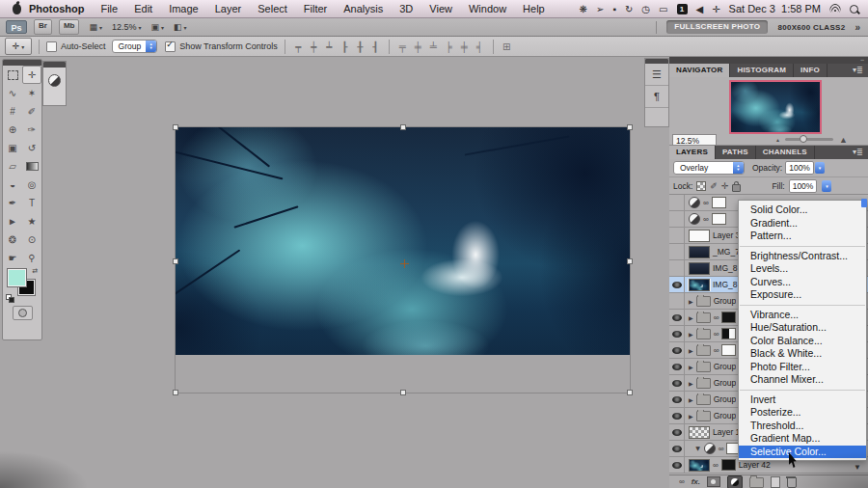 The width and height of the screenshot is (868, 488). Describe the element at coordinates (682, 482) in the screenshot. I see `link-layers-button: ∞` at that location.